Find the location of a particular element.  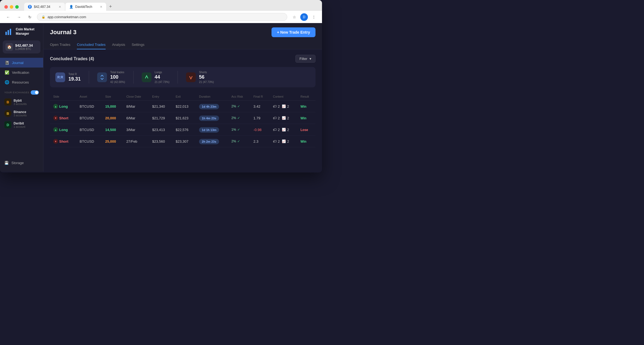

main-header: Journal 3 + New Trade Entry Open Trades … is located at coordinates (183, 36).